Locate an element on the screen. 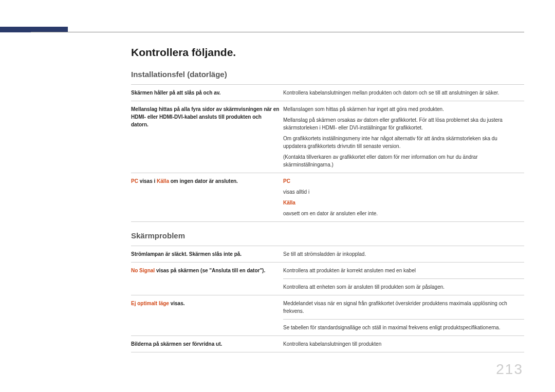  table-row: Skärmen håller på att slås på och av.Kon… is located at coordinates (328, 93).